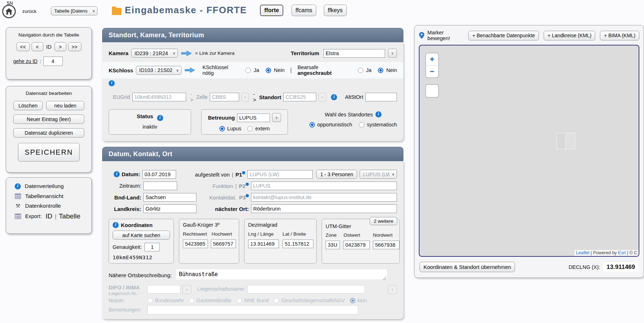 The image size is (644, 323). I want to click on map-layers-control, so click(432, 91).